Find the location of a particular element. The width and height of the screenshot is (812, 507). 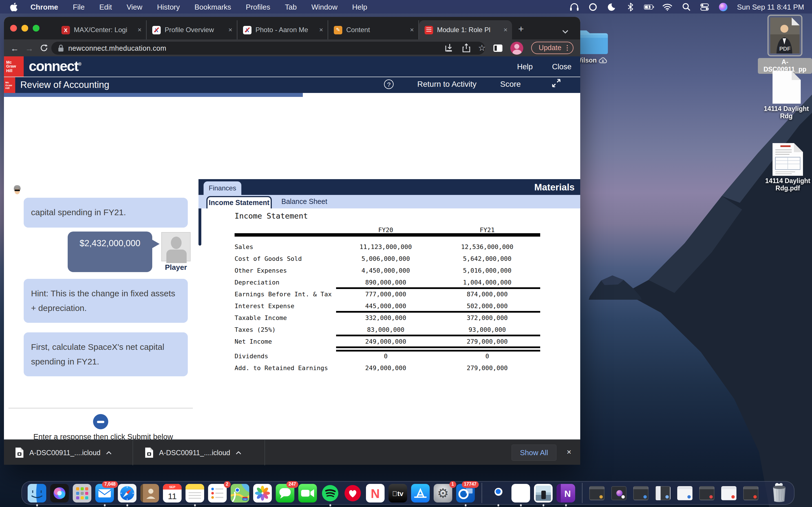

close-link: Close is located at coordinates (562, 67).